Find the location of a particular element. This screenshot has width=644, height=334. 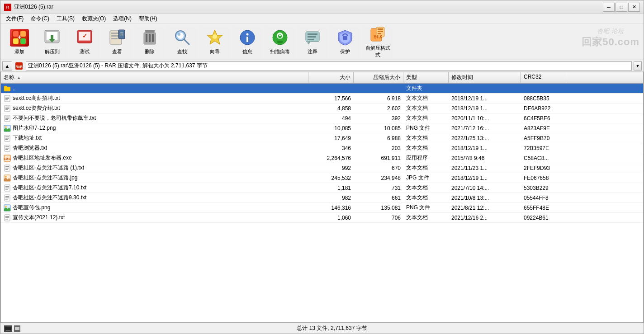

file-modified: 2021/11/23 1... is located at coordinates (485, 168).